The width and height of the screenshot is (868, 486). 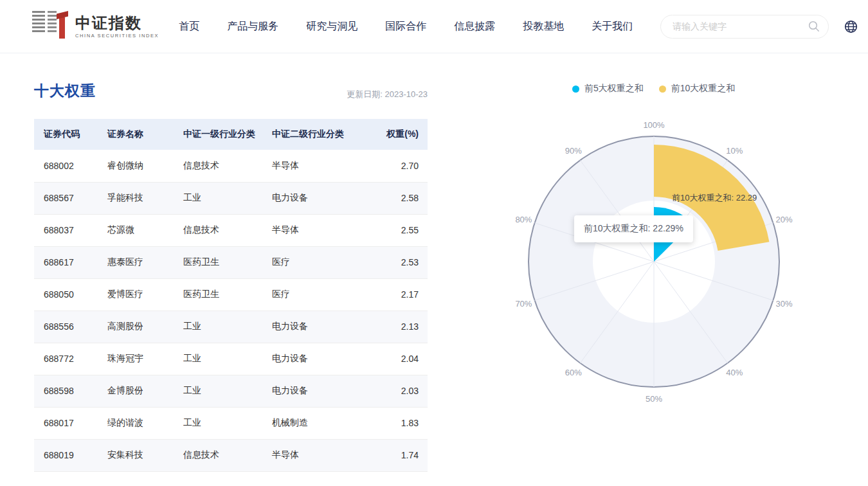 I want to click on table-cell: 688050, so click(x=71, y=294).